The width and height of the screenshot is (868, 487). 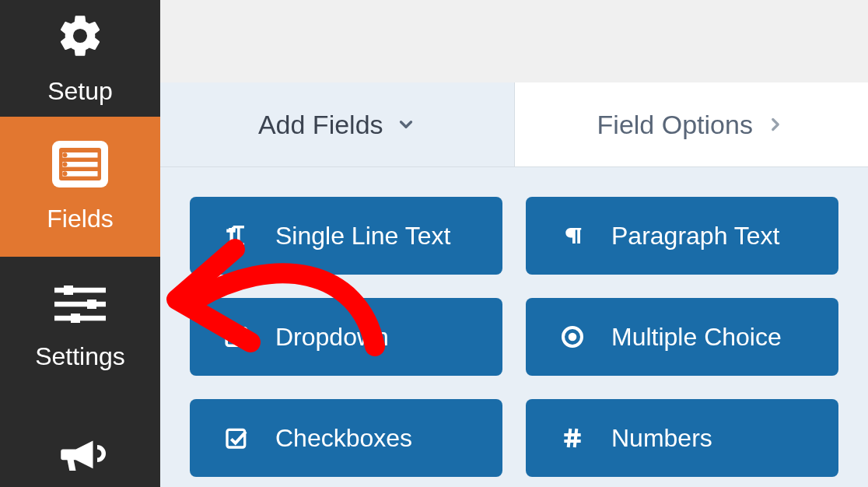 I want to click on sidebar-item-fields: Fields, so click(x=80, y=187).